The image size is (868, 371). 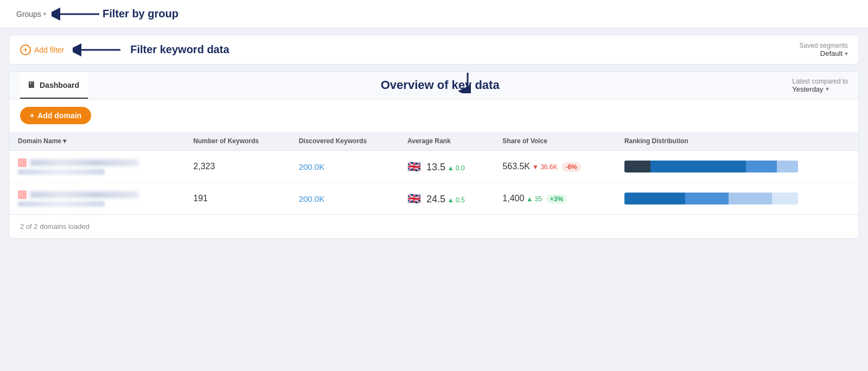 I want to click on filter-keyword-label: Filter keyword data, so click(x=180, y=50).